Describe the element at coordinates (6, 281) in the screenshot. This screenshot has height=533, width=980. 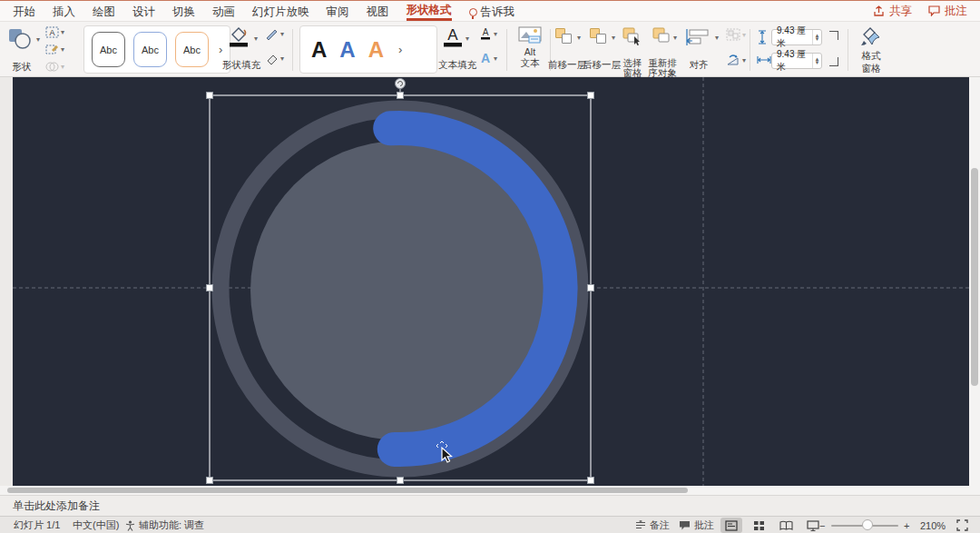
I see `canvas-left-margin` at that location.